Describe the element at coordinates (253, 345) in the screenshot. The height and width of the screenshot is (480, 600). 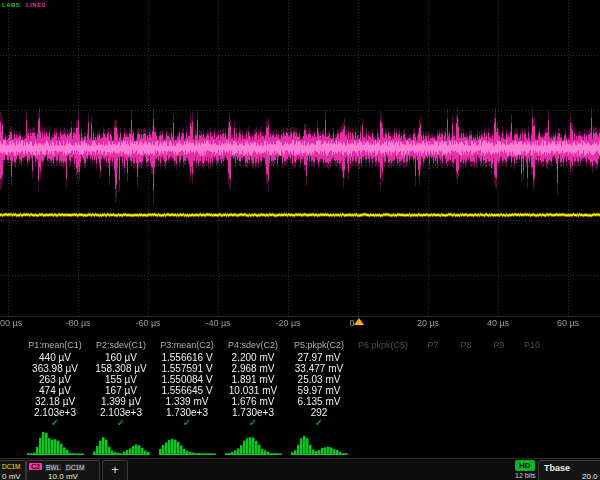
I see `measure-header: P4:sdev(C2)` at that location.